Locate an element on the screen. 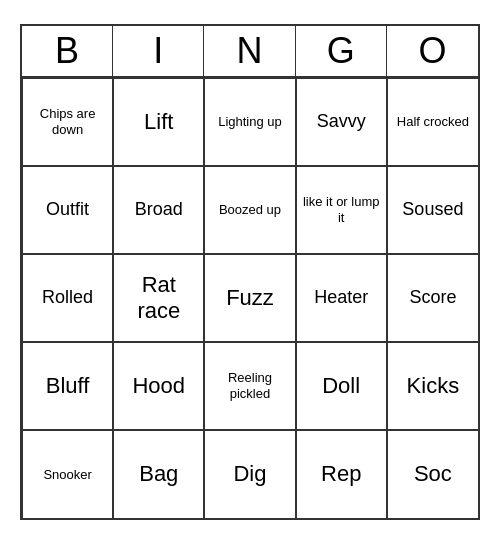 The height and width of the screenshot is (544, 500). header-letter: N is located at coordinates (250, 51).